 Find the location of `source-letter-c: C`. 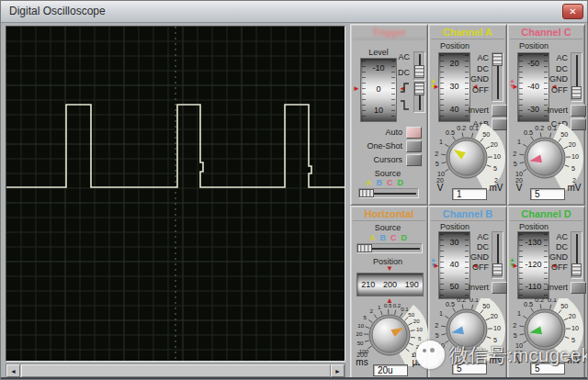

source-letter-c: C is located at coordinates (390, 183).